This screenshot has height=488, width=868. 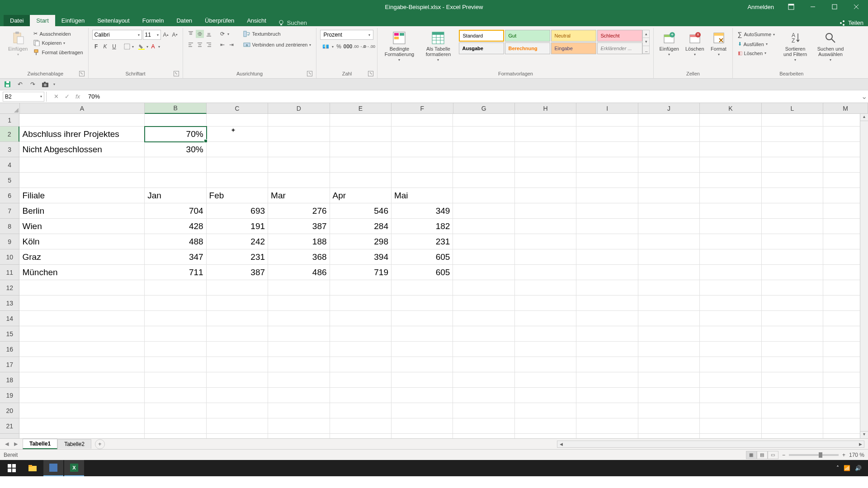 I want to click on cell-C6: Feb, so click(x=237, y=196).